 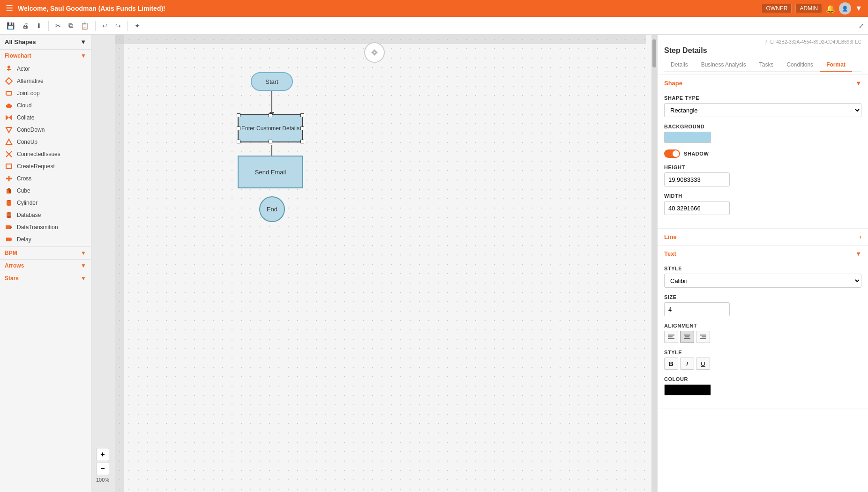 I want to click on flowchart-section-header: Flowchart ▼, so click(x=45, y=55).